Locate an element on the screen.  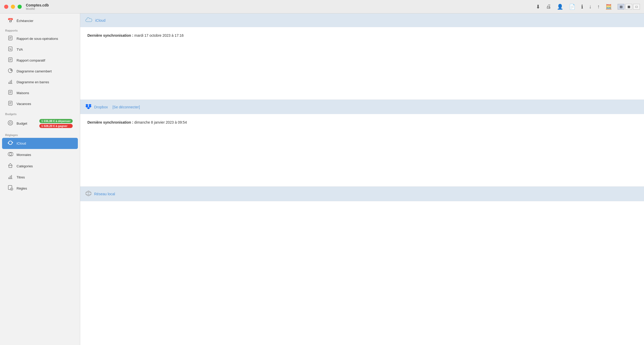
app-name: Comptes.cdb is located at coordinates (37, 5).